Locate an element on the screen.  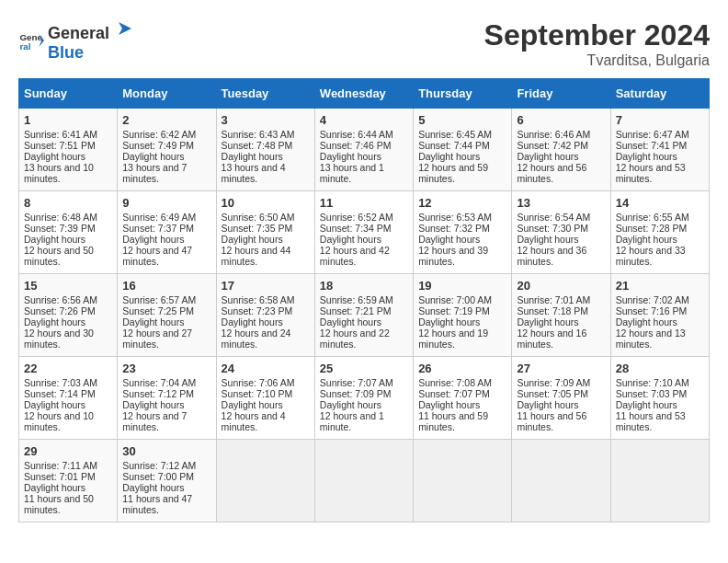
daylight-value: 12 hours and 13 minutes. is located at coordinates (651, 339).